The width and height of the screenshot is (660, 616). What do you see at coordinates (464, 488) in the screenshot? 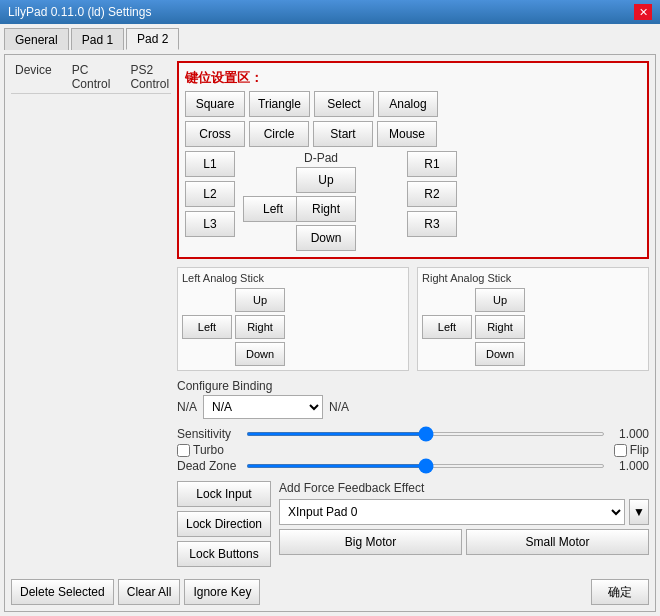
I see `force-feedback-title: Add Force Feedback Effect` at bounding box center [464, 488].